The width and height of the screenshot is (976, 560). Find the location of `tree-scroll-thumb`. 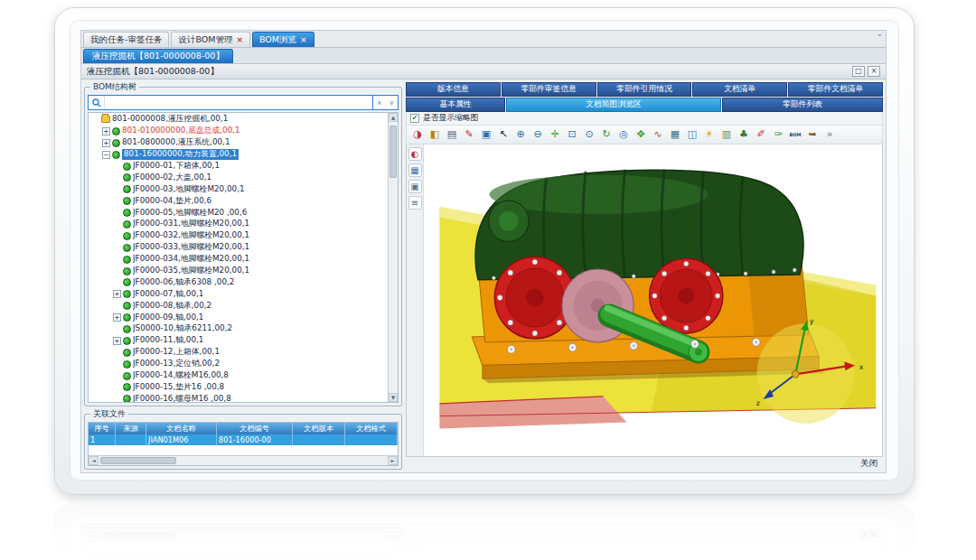

tree-scroll-thumb is located at coordinates (393, 152).